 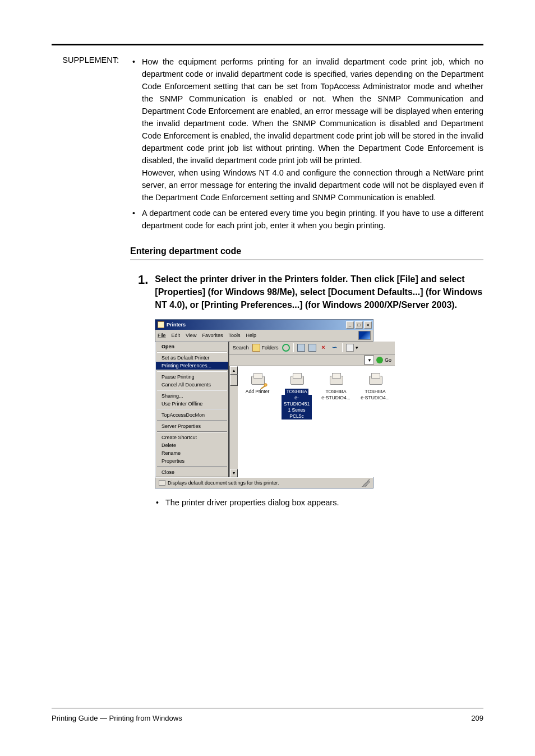 What do you see at coordinates (192, 366) in the screenshot?
I see `menu-printing-preferences: Printing Preferences...` at bounding box center [192, 366].